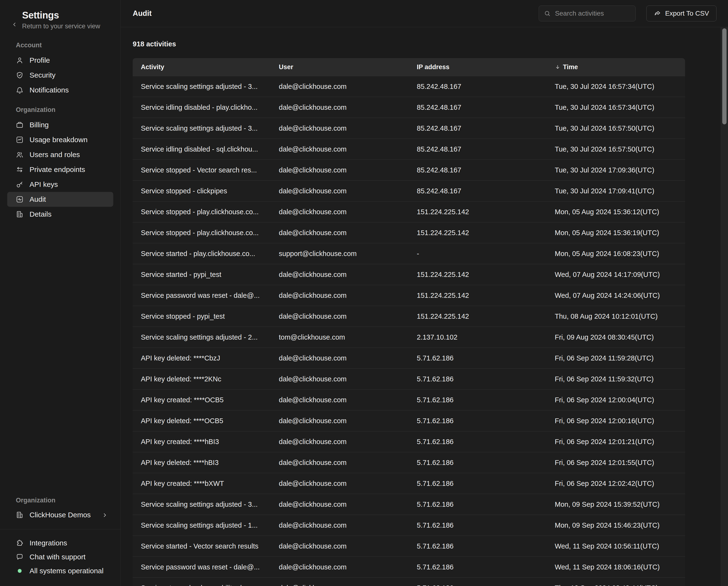 This screenshot has height=586, width=728. I want to click on cell-activity: API key created: ****OCB5, so click(202, 400).